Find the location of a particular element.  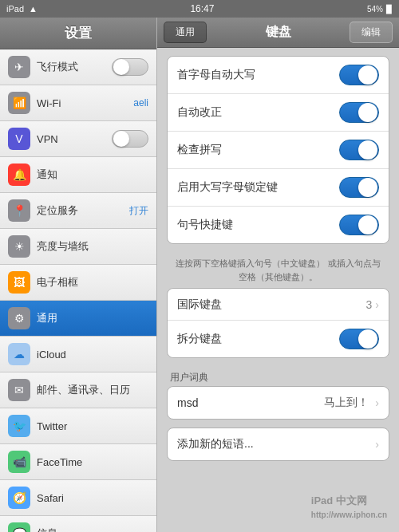

split-keyboard-row: 拆分键盘 is located at coordinates (278, 339).